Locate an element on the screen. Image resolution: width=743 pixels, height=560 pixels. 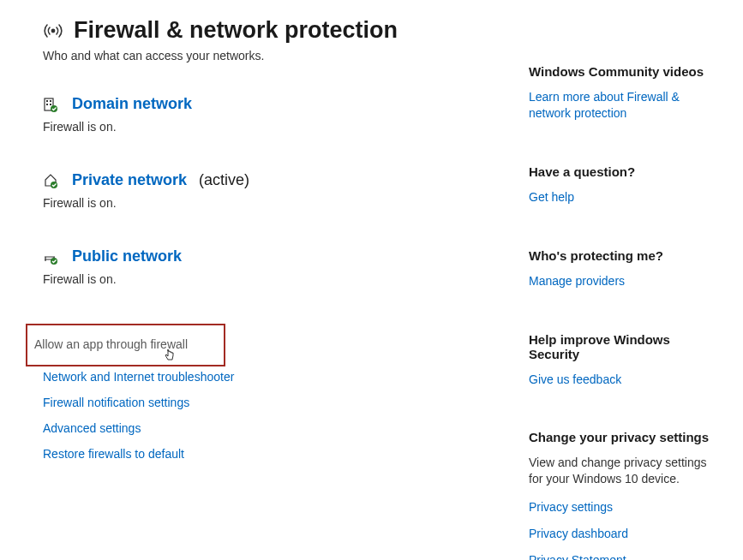
domain-network-status: Firewall is on. is located at coordinates (269, 127).